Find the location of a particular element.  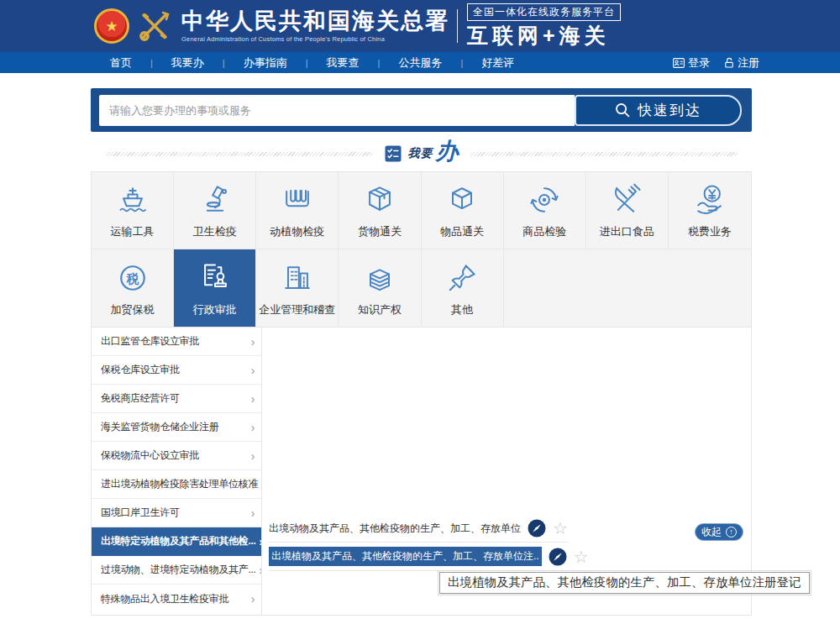

header: ★ 中华人民共和国海关总署 General Administration of … is located at coordinates (420, 26).